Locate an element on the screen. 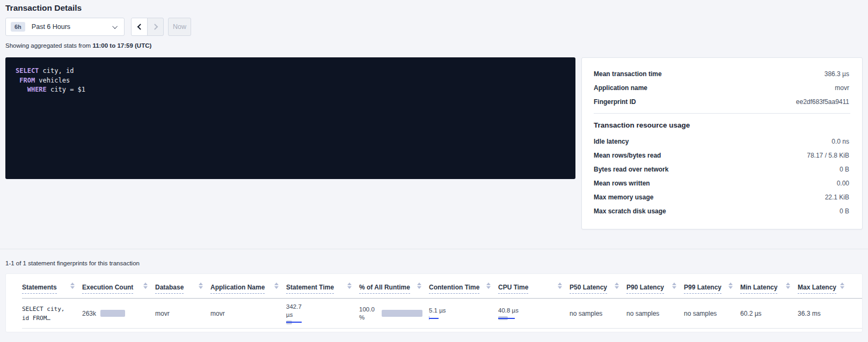  pct-runtime-value: 100.0 % is located at coordinates (370, 314).